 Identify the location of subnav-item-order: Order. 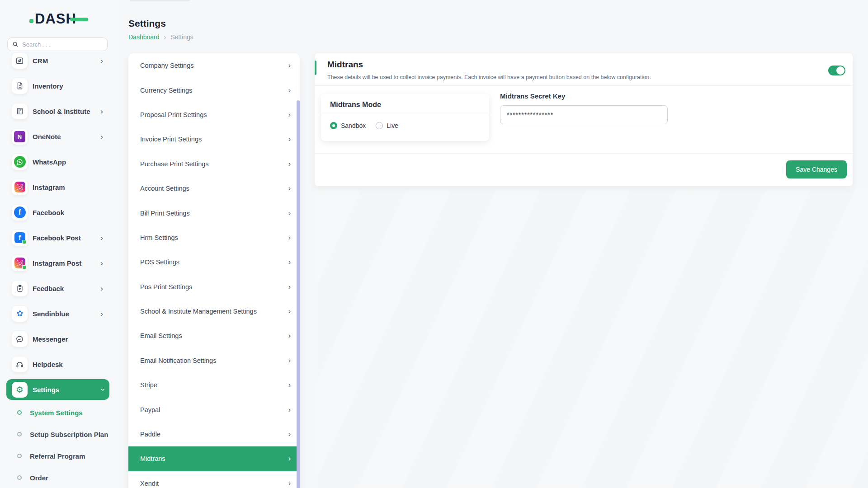
(59, 477).